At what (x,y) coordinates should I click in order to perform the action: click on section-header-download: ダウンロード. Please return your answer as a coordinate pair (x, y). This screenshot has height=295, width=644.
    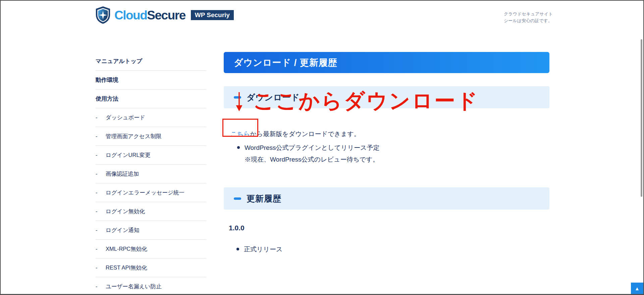
    Looking at the image, I should click on (386, 97).